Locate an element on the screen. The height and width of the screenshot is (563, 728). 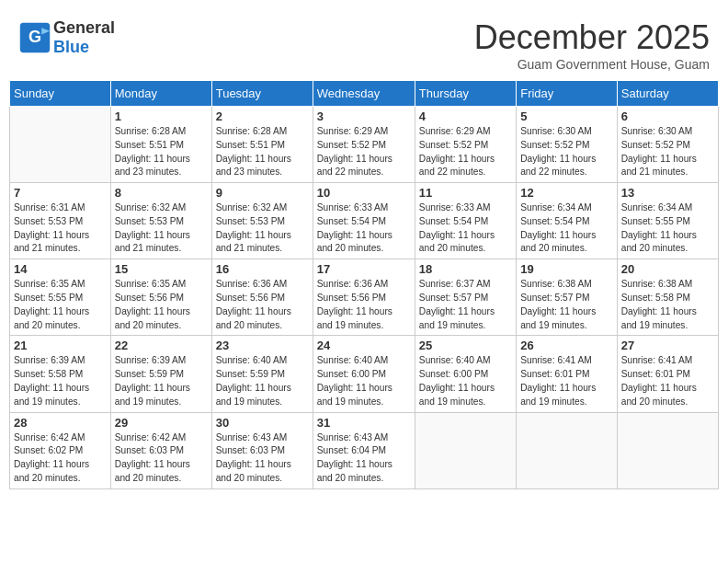
logo-text-blue: Blue is located at coordinates (72, 47).